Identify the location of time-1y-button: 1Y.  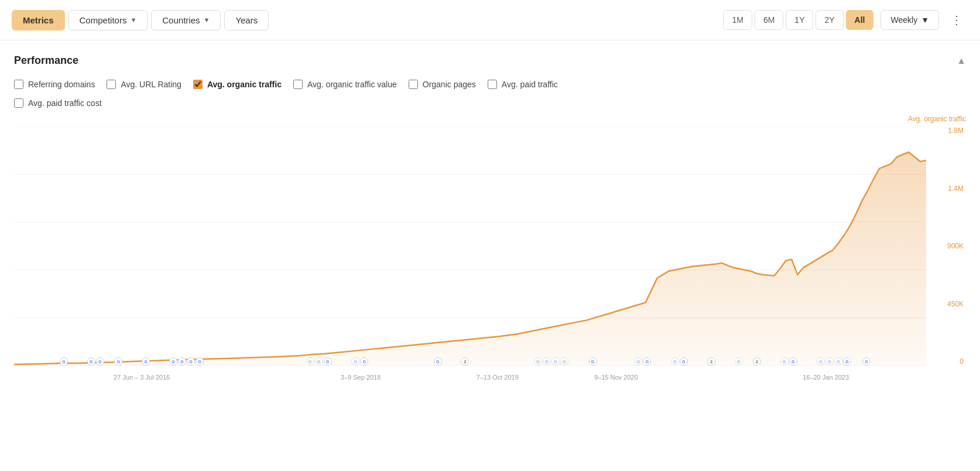
(800, 20).